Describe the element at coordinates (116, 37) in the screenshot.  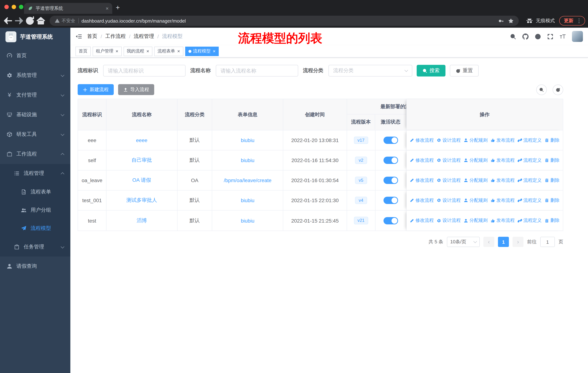
I see `breadcrumb-item: 工作流程` at that location.